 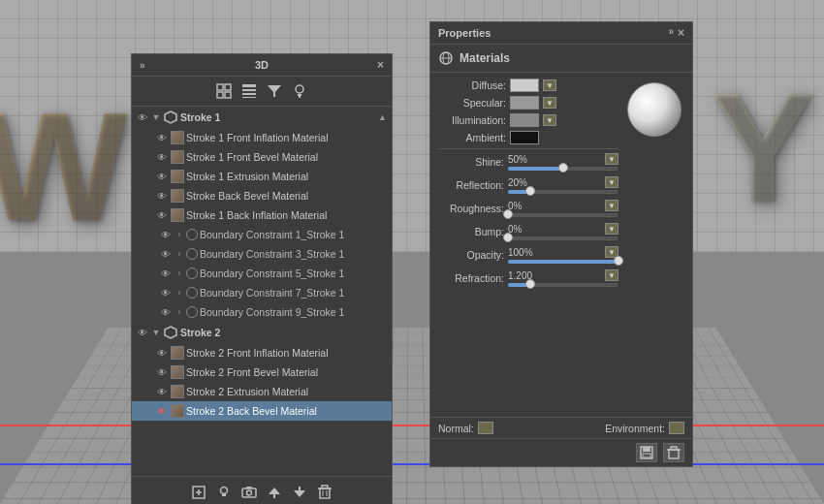 I want to click on stroke2-group-header: 👁 ▼ Stroke 2, so click(x=262, y=332).